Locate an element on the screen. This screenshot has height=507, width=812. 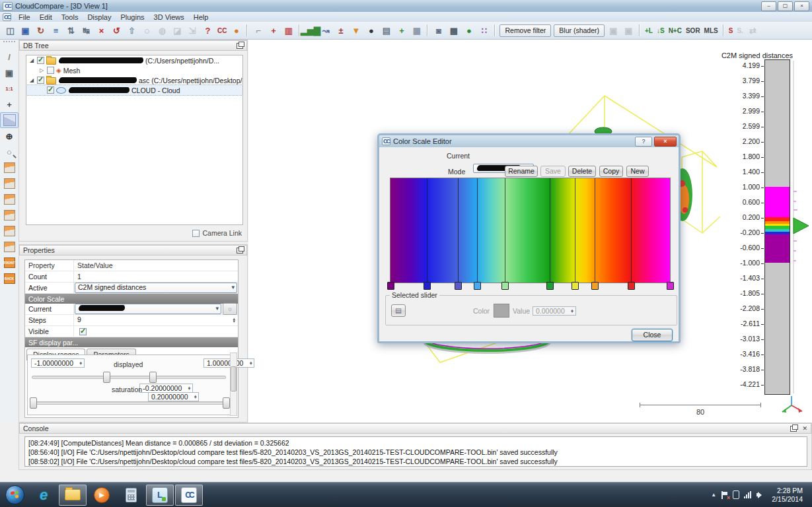
curve-s-icon: S is located at coordinates (731, 30).